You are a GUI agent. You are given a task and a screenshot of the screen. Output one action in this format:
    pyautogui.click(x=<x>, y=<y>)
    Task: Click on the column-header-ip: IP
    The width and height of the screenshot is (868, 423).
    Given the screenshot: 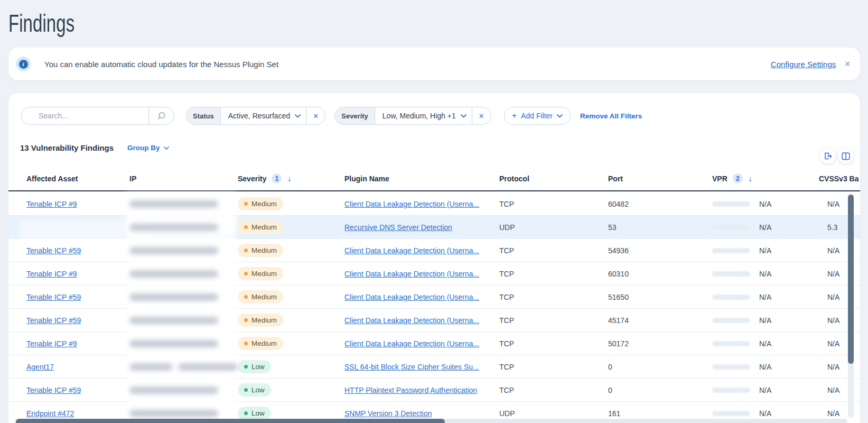 What is the action you would take?
    pyautogui.click(x=184, y=179)
    